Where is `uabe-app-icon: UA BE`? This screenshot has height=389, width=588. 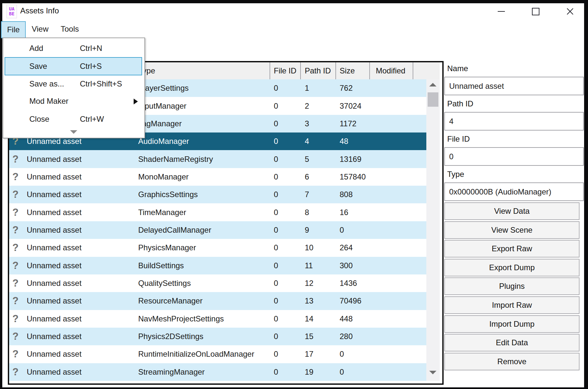
uabe-app-icon: UA BE is located at coordinates (12, 11).